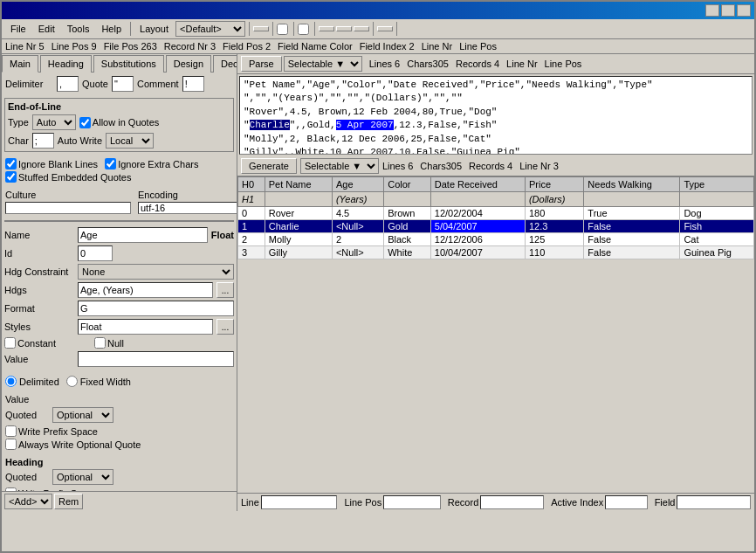 Image resolution: width=756 pixels, height=553 pixels. I want to click on styles-browse-button: ..., so click(225, 327).